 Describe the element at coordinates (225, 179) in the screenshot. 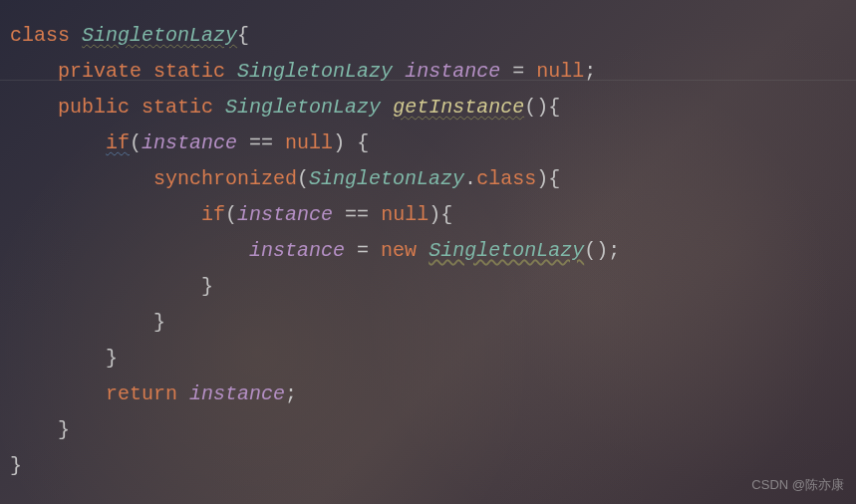

I see `keyword-synchronized: synchronized` at that location.